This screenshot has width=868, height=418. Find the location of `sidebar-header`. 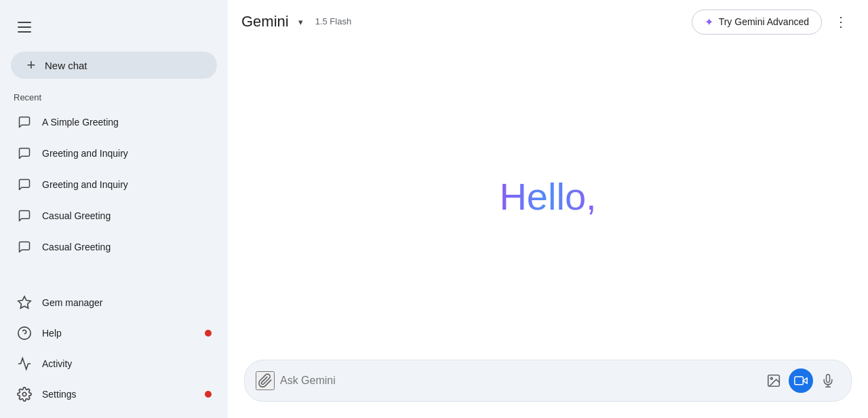

sidebar-header is located at coordinates (114, 30).